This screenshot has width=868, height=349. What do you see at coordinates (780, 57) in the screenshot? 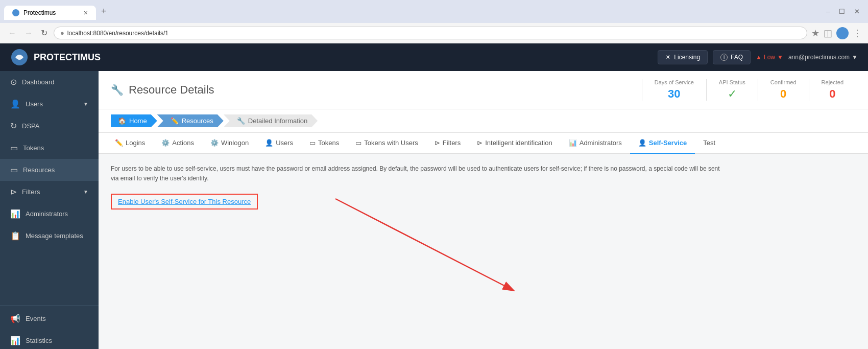
I see `alert-dropdown-icon: ▼` at bounding box center [780, 57].